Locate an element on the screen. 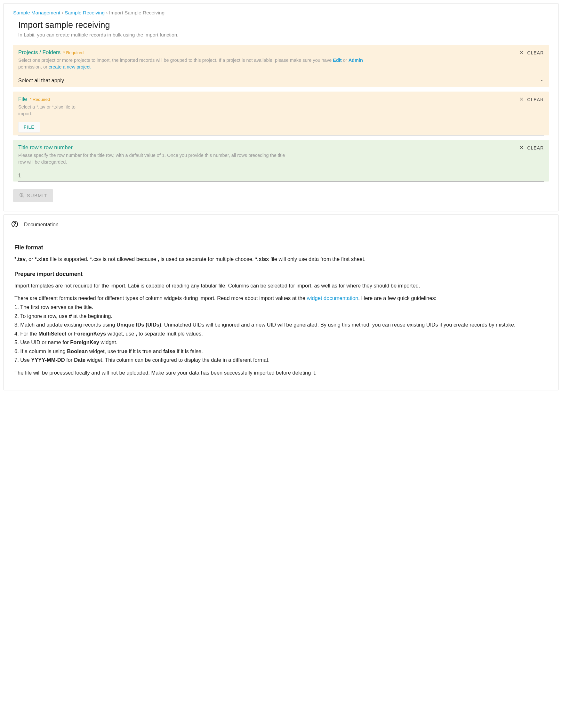  doc-text: file will only use data from the first s… is located at coordinates (317, 259).